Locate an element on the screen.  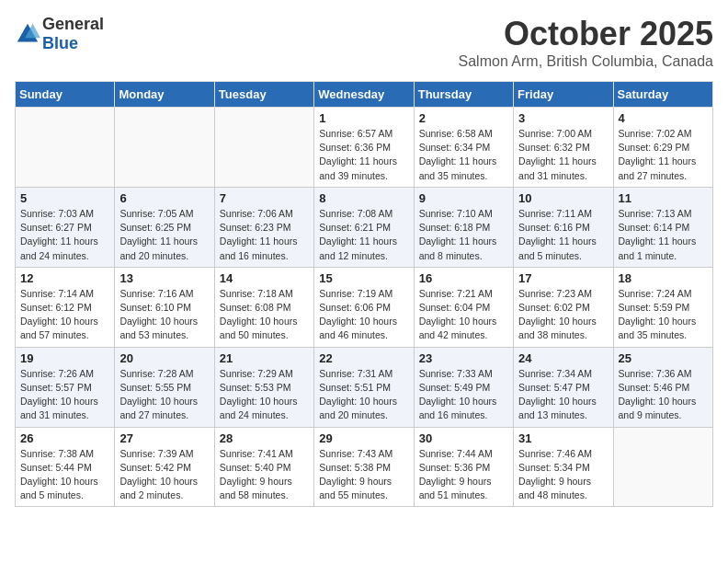
day-number: 10 is located at coordinates (563, 199).